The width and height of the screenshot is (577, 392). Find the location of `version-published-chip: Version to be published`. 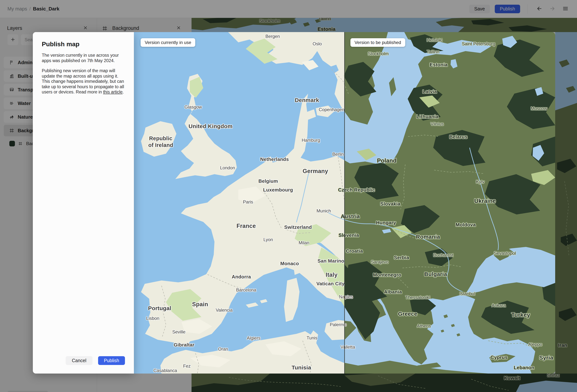

version-published-chip: Version to be published is located at coordinates (378, 43).